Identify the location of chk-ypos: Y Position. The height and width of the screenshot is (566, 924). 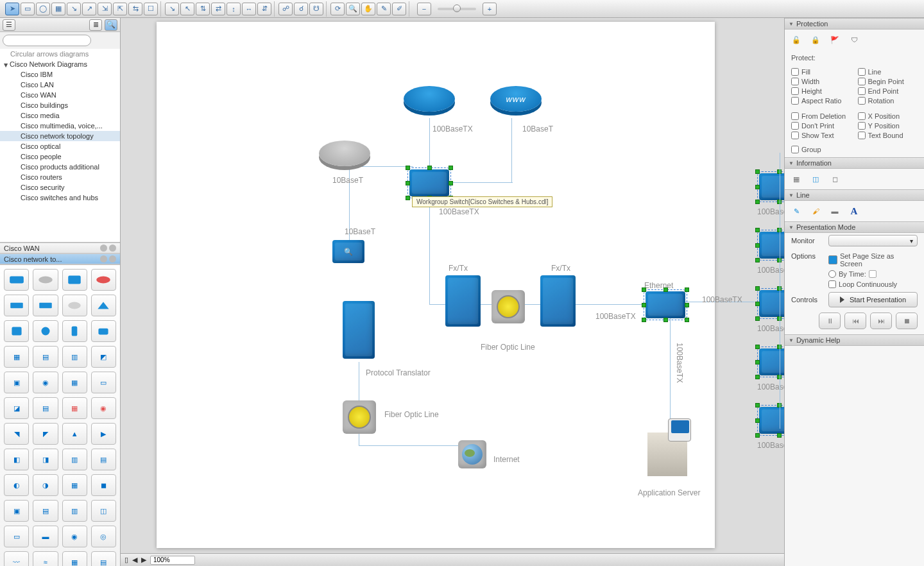
(888, 126).